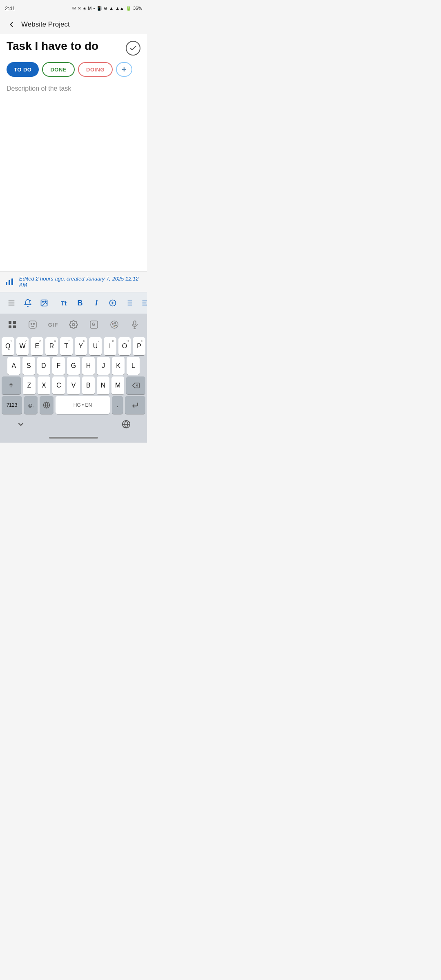 The image size is (441, 980). Describe the element at coordinates (80, 303) in the screenshot. I see `bold-icon: B` at that location.